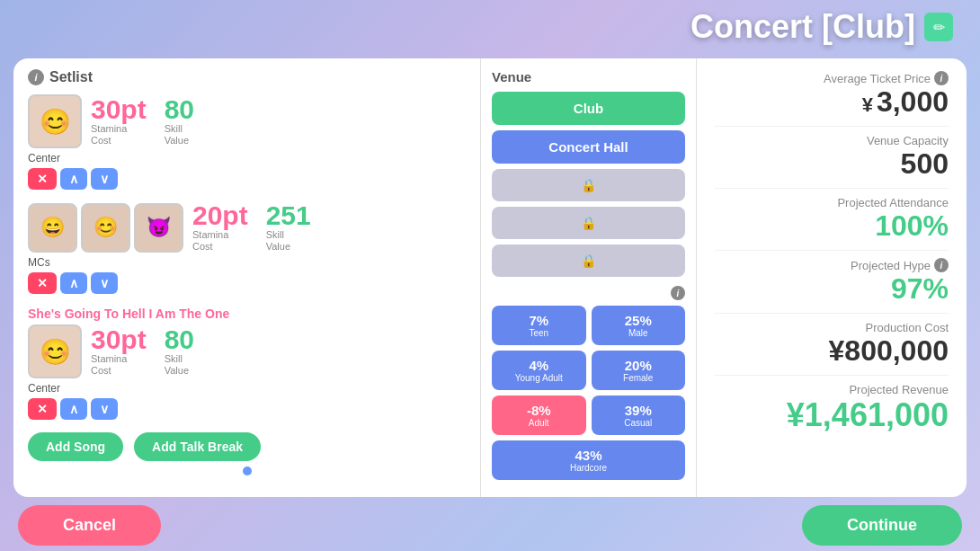 Image resolution: width=980 pixels, height=551 pixels. What do you see at coordinates (882, 525) in the screenshot?
I see `continue-button: Continue` at bounding box center [882, 525].